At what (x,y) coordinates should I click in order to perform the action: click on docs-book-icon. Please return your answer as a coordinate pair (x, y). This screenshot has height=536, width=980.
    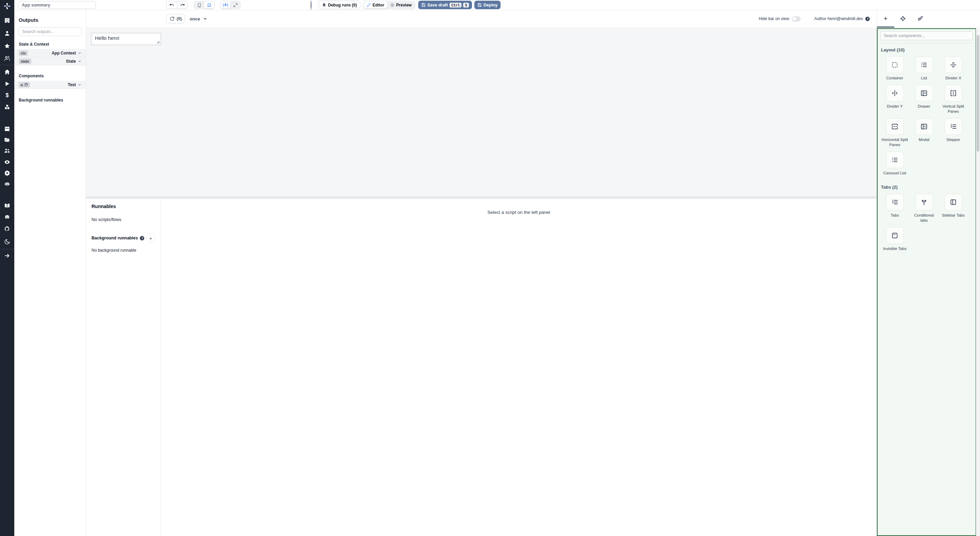
    Looking at the image, I should click on (7, 206).